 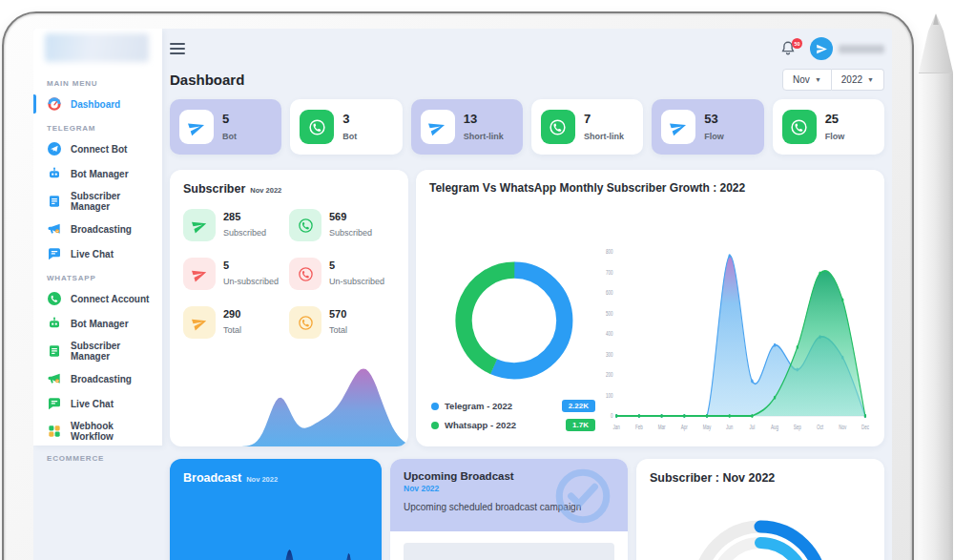 What do you see at coordinates (859, 80) in the screenshot?
I see `year-filter: 2022▼` at bounding box center [859, 80].